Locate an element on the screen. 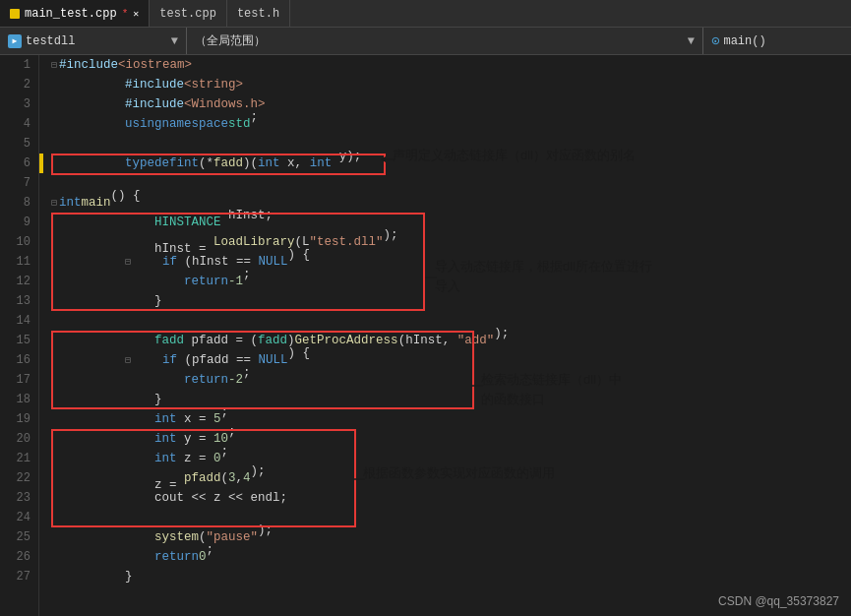 The width and height of the screenshot is (851, 616). fold-icon-8: ⊟ is located at coordinates (54, 203).